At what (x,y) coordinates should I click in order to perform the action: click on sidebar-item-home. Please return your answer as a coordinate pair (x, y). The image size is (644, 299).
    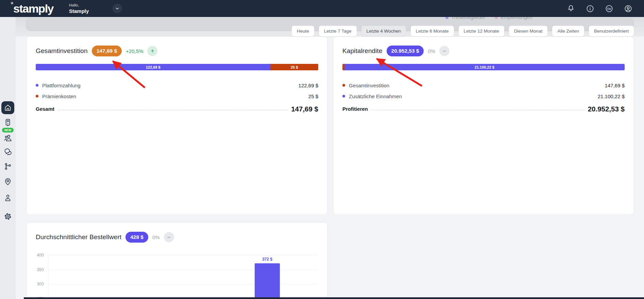
    Looking at the image, I should click on (8, 110).